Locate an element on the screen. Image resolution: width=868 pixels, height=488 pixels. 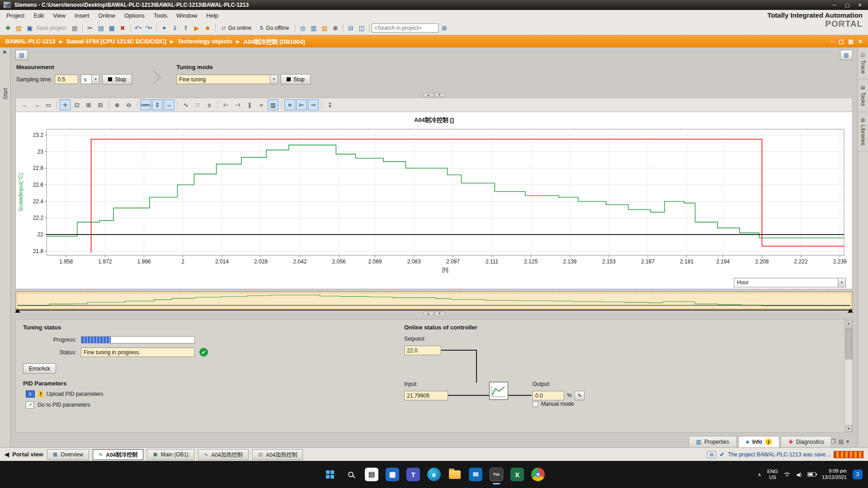
goto-pid-row: ↗ Go to PID parameters is located at coordinates (210, 405).